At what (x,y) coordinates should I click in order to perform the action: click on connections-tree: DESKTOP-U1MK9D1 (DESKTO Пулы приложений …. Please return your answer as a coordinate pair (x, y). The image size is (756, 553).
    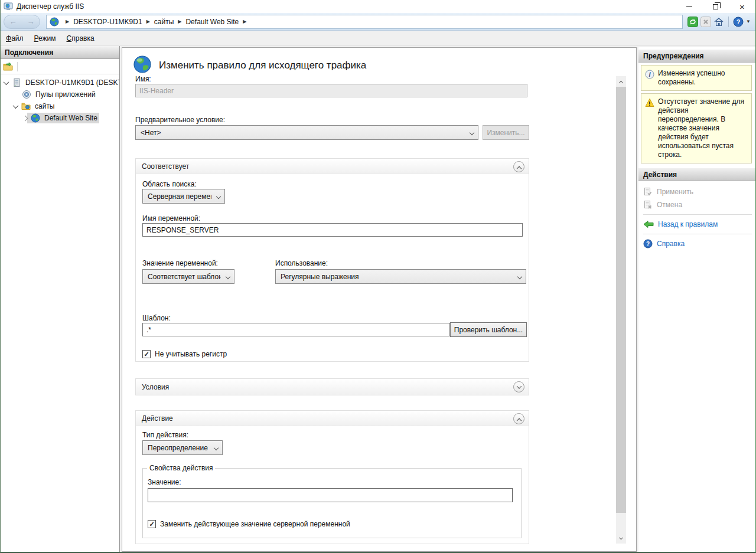
    Looking at the image, I should click on (60, 99).